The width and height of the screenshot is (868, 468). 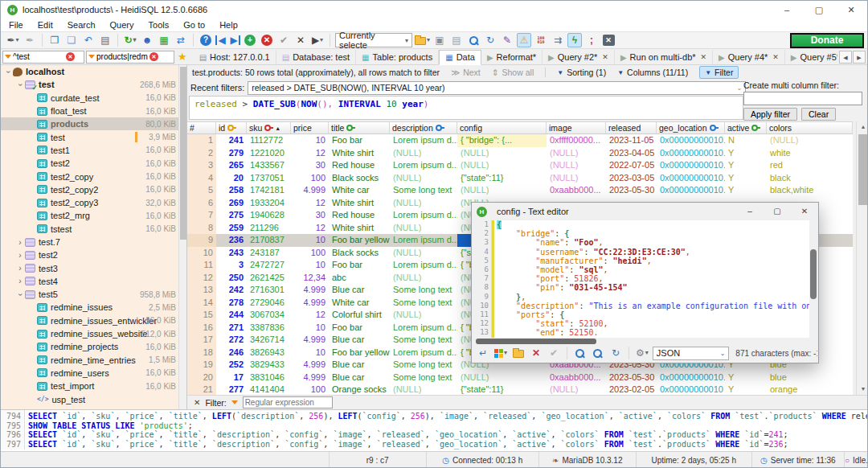 I want to click on tab-query-5-: ▶Query #5*✕, so click(x=812, y=58).